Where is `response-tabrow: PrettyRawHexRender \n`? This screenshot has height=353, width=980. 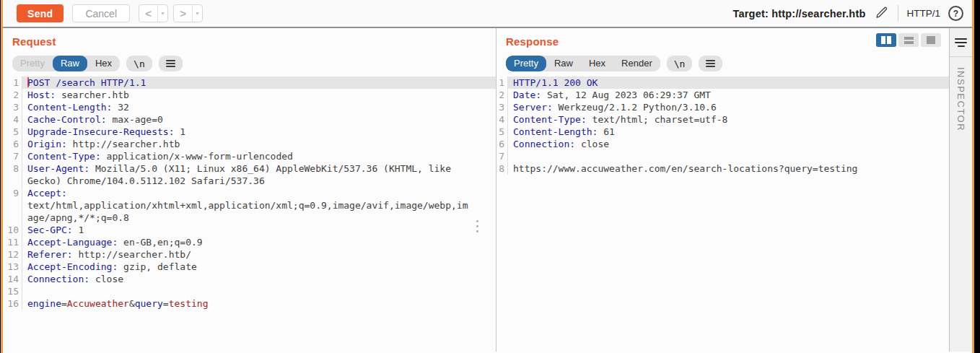 response-tabrow: PrettyRawHexRender \n is located at coordinates (727, 64).